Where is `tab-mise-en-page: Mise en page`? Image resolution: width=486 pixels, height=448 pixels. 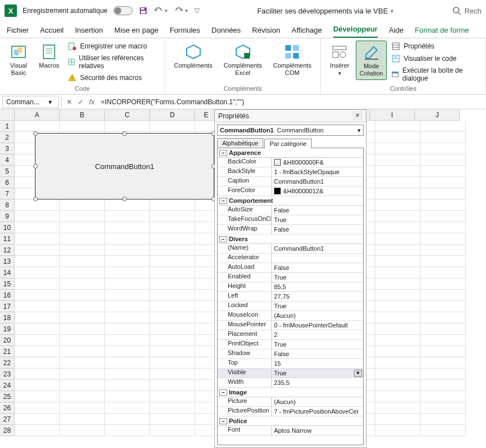
tab-mise-en-page: Mise en page is located at coordinates (136, 30).